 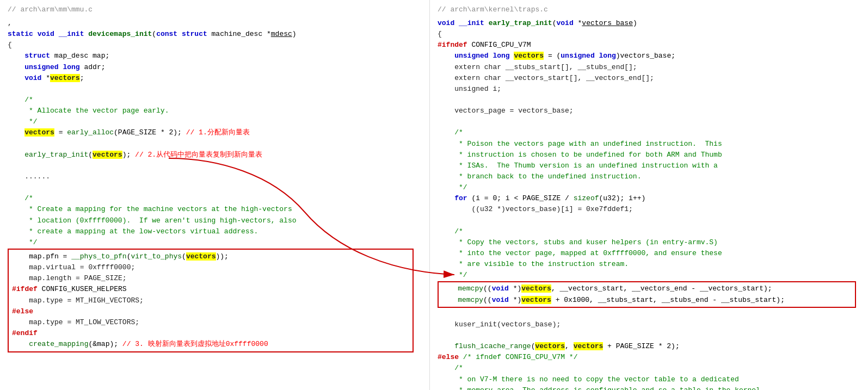 What do you see at coordinates (214, 232) in the screenshot?
I see `code-line: * create a mapping at the low-vectors vi…` at bounding box center [214, 232].